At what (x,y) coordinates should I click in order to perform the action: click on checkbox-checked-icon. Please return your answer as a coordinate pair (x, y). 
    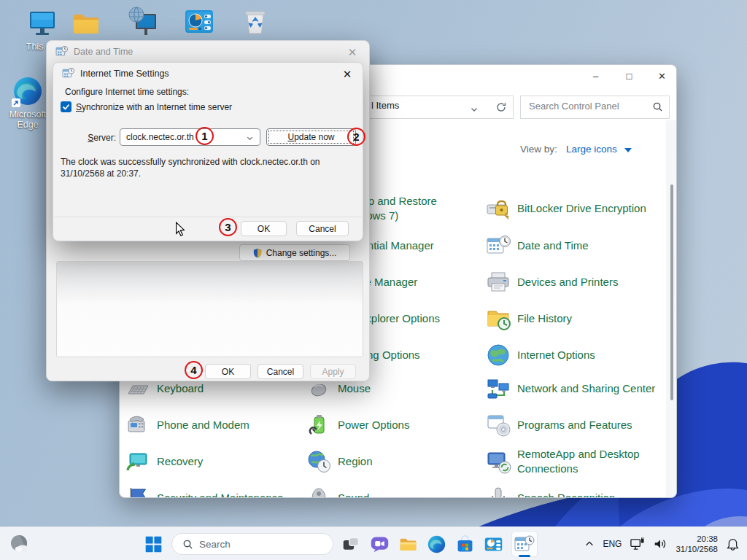
    Looking at the image, I should click on (66, 106).